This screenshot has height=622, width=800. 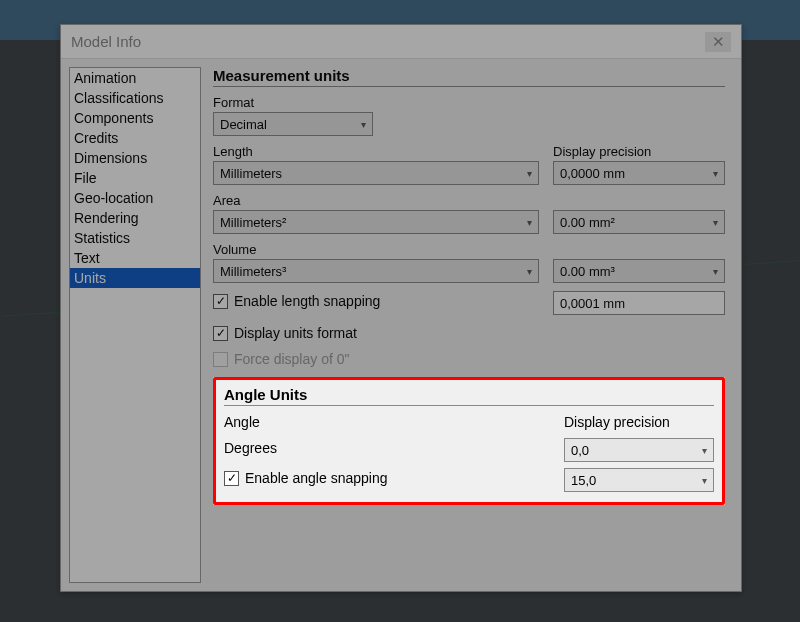 What do you see at coordinates (135, 278) in the screenshot?
I see `sidebar-item-units: Units` at bounding box center [135, 278].